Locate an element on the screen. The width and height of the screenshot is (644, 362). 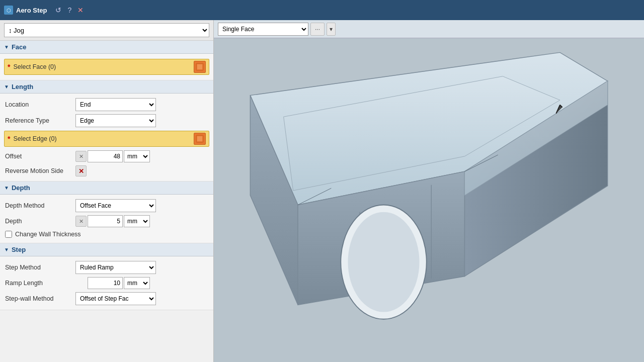
depth-input is located at coordinates (105, 221).